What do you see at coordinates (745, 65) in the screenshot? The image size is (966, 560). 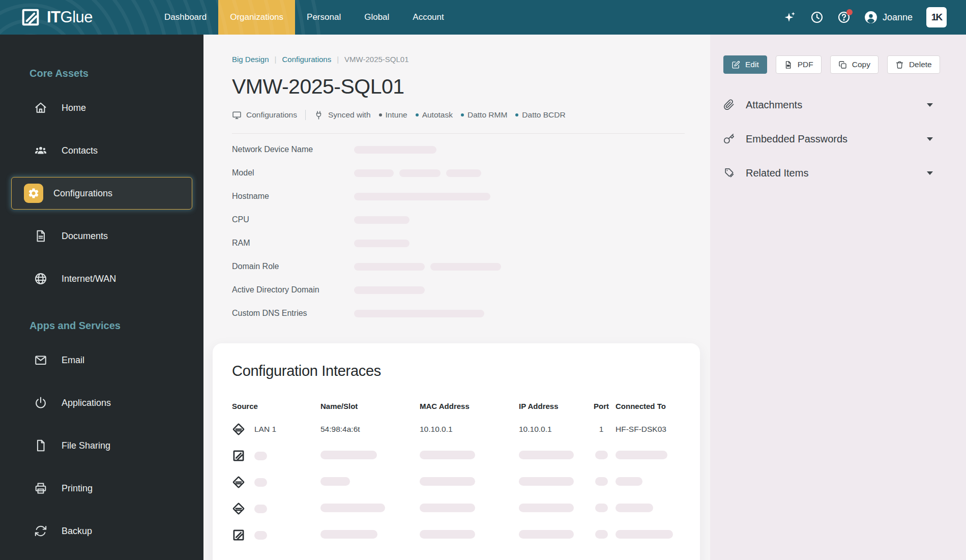 I see `edit-button: Edit` at bounding box center [745, 65].